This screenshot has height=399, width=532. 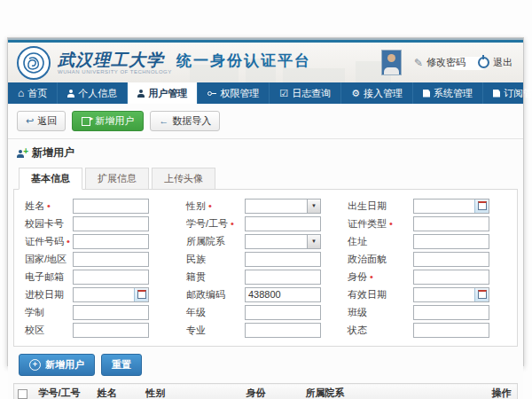 What do you see at coordinates (449, 93) in the screenshot?
I see `nav-tab-system-management: 系统管理` at bounding box center [449, 93].